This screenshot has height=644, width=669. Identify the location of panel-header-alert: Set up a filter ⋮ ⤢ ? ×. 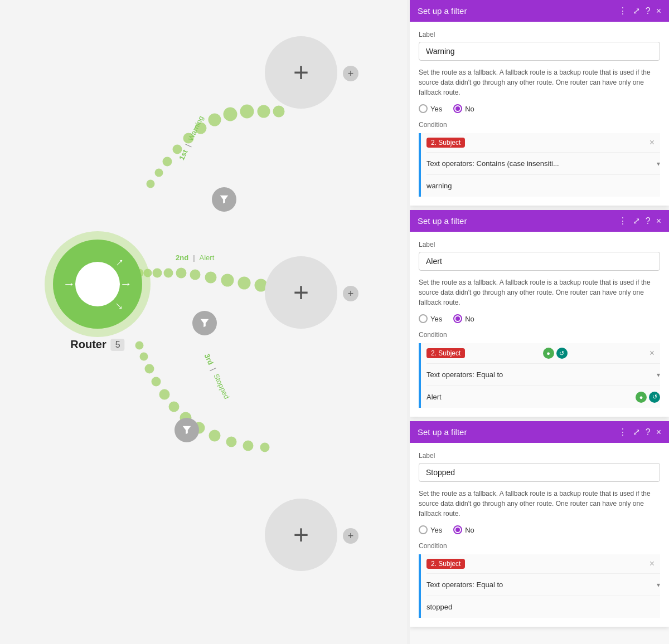
(540, 221).